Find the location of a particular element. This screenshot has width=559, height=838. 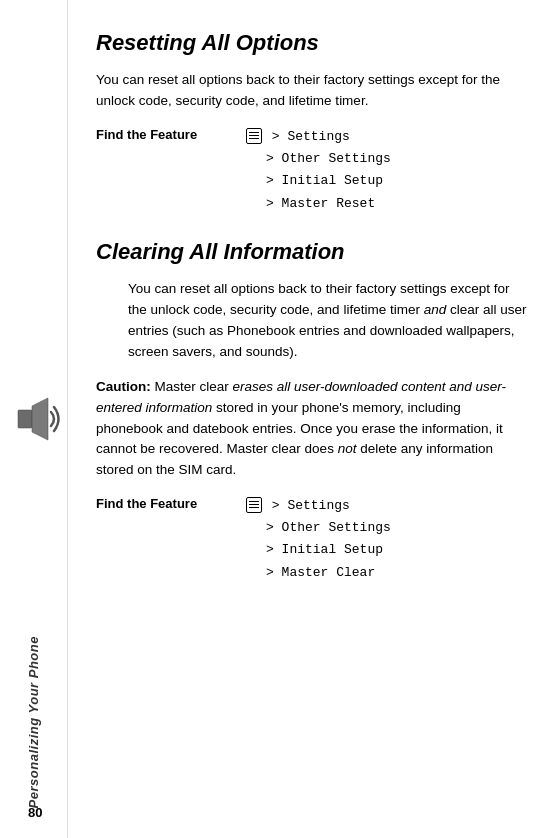

section2-body1-start: You can reset all options back to their … is located at coordinates (327, 320).